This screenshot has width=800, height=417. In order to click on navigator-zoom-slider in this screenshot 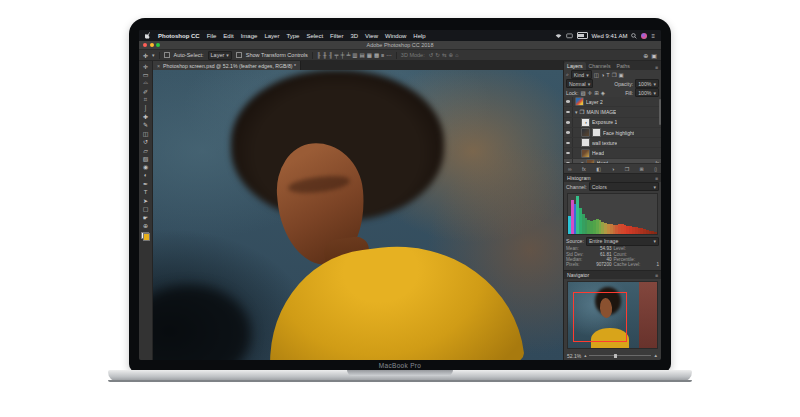, I will do `click(620, 356)`.